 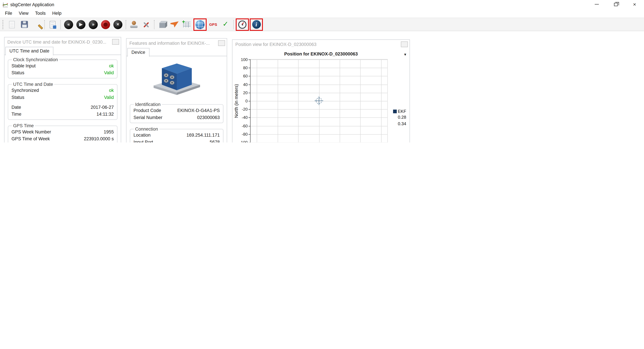 I want to click on information-view-button: i, so click(x=256, y=24).